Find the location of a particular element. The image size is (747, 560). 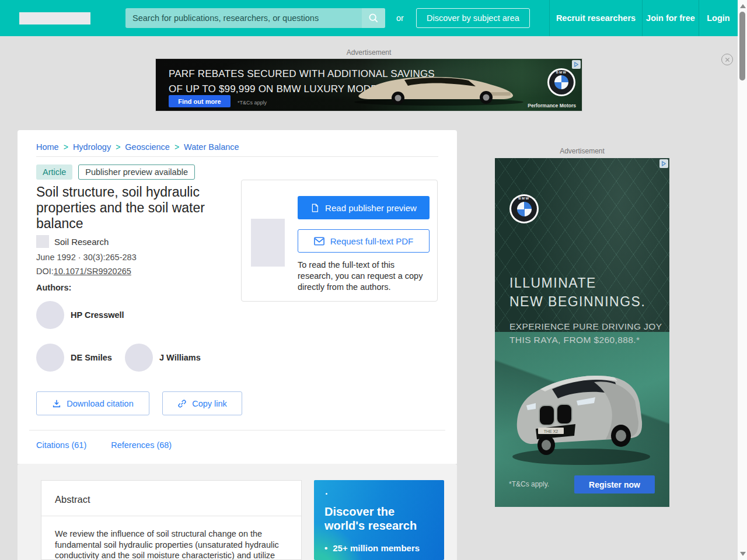

publication-title: Soil structure, soil hydraulic propertie… is located at coordinates (132, 208).